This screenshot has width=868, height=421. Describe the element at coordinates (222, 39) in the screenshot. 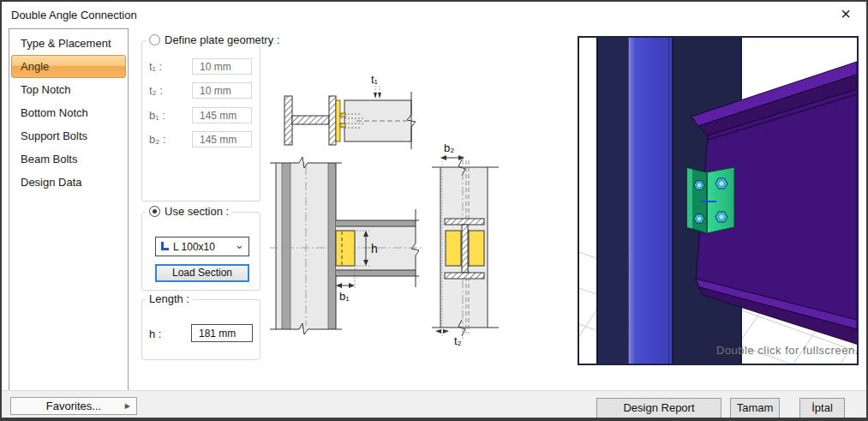

I see `plate-geometry-label: Define plate geometry :` at that location.